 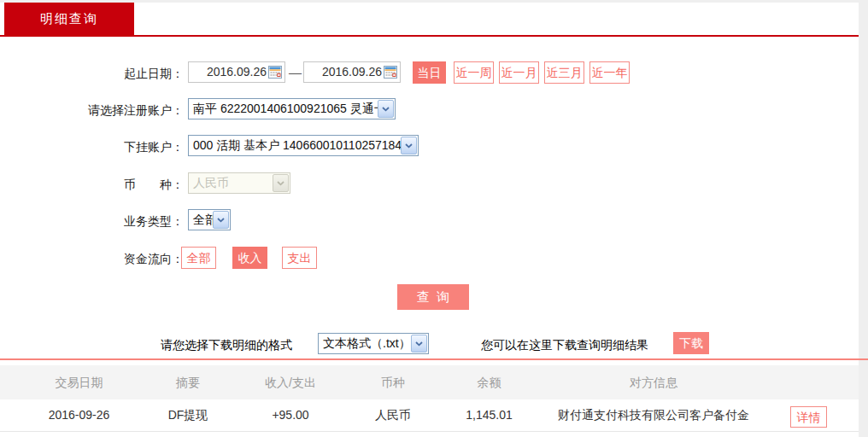 What do you see at coordinates (79, 415) in the screenshot?
I see `cell-date: 2016-09-26` at bounding box center [79, 415].